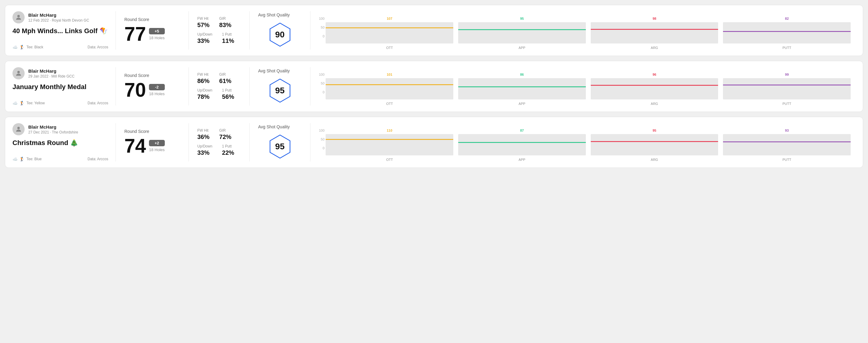 The image size is (868, 343). What do you see at coordinates (205, 94) in the screenshot?
I see `updown-stat: Up/Down 78%` at bounding box center [205, 94].